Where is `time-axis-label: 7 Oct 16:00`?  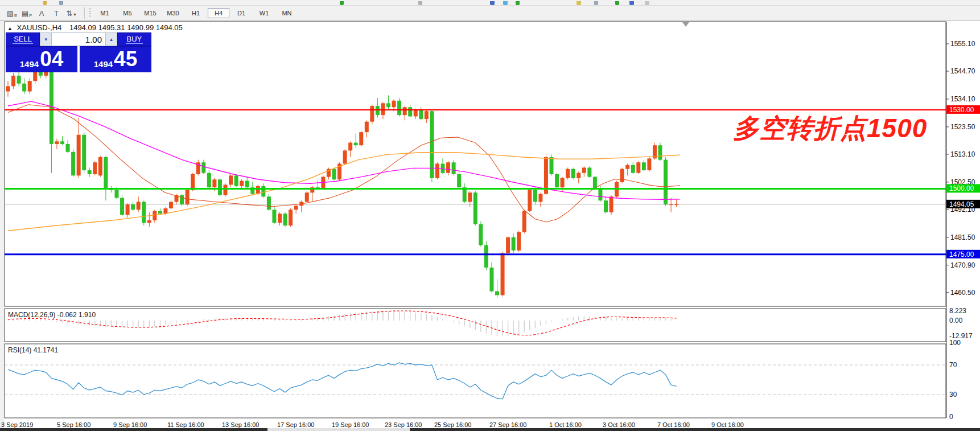 time-axis-label: 7 Oct 16:00 is located at coordinates (674, 425).